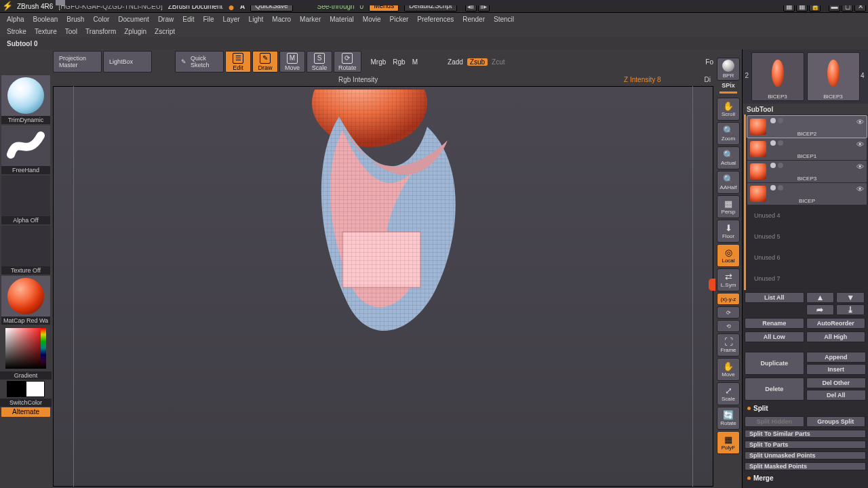  What do you see at coordinates (46, 31) in the screenshot?
I see `menu-texture: Texture` at bounding box center [46, 31].